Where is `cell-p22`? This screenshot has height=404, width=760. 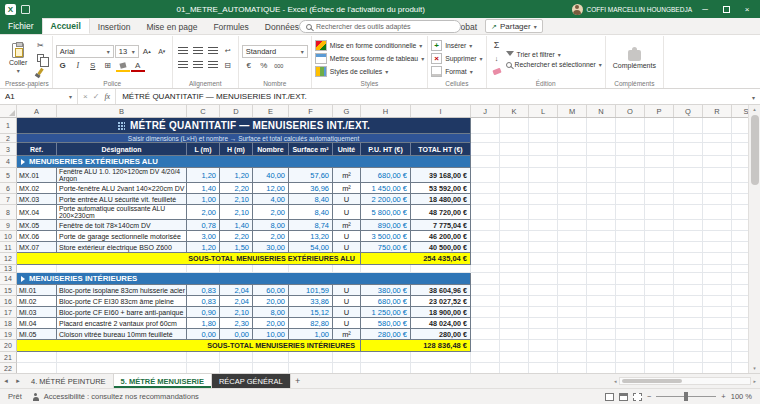
cell-p22 is located at coordinates (660, 368).